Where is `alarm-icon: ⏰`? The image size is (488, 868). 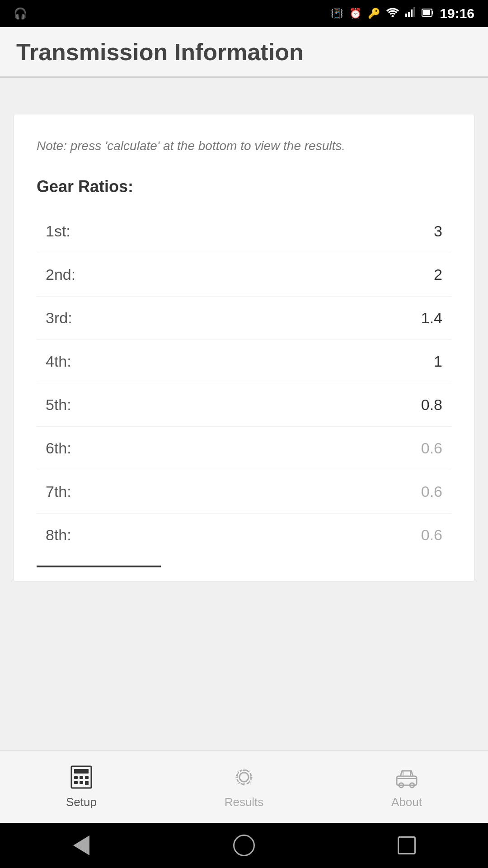 alarm-icon: ⏰ is located at coordinates (355, 14).